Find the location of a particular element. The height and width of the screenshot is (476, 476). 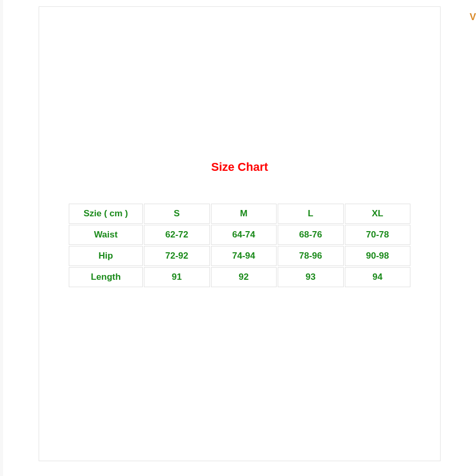

table-row: Waist 62-72 64-74 68-76 70-78 is located at coordinates (240, 235).